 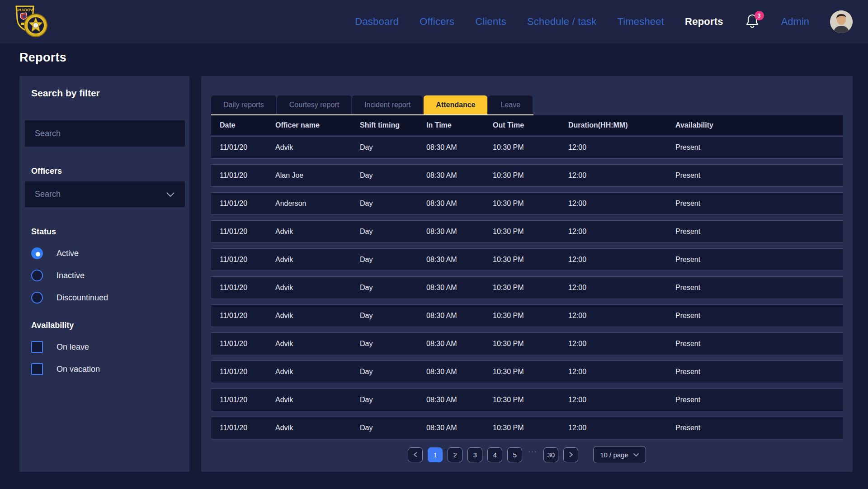 What do you see at coordinates (613, 125) in the screenshot?
I see `table-header-cell: Duration(HH:MM)` at bounding box center [613, 125].